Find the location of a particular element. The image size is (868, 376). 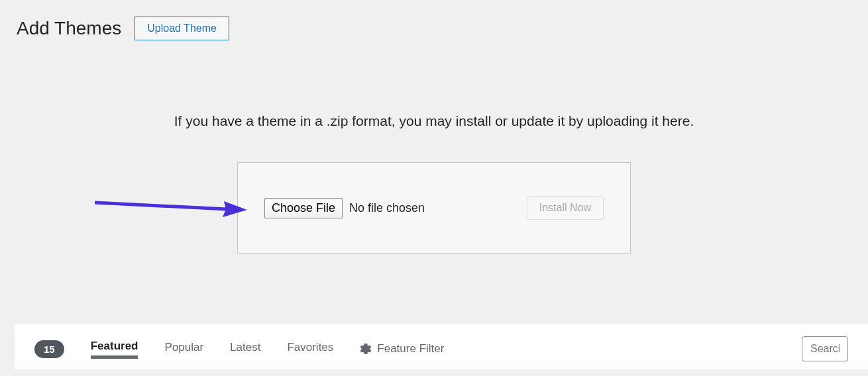

theme-filter-bar: 15 Featured Popular Latest Favorites Fea… is located at coordinates (441, 347).